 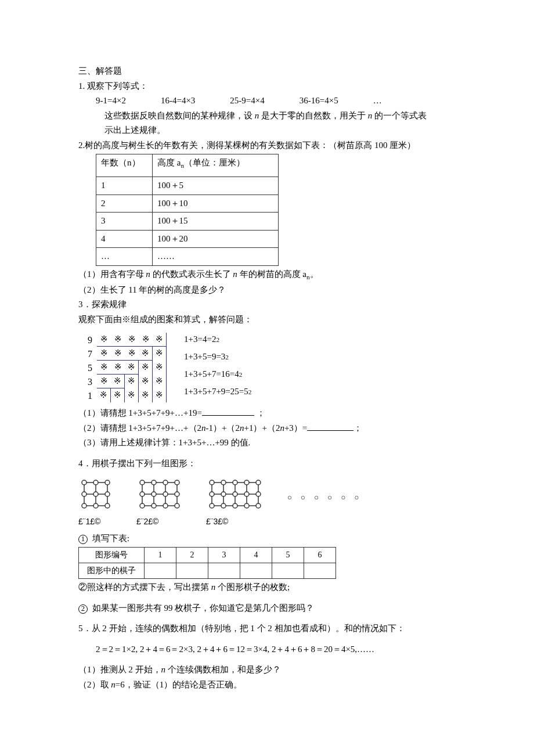 What do you see at coordinates (257, 555) in the screenshot?
I see `table-cell: 4` at bounding box center [257, 555].